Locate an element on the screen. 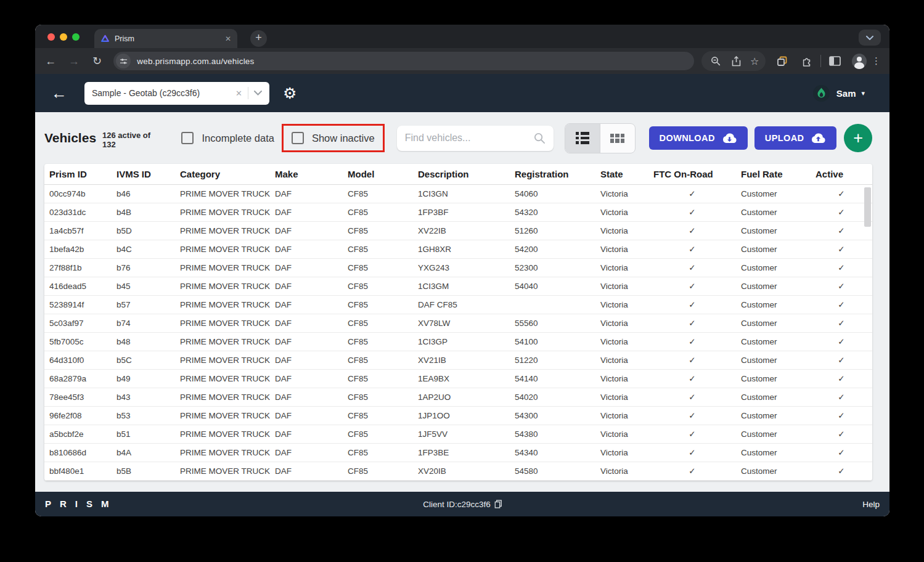 The width and height of the screenshot is (924, 562). cell-prism_id: 416dead5 is located at coordinates (78, 286).